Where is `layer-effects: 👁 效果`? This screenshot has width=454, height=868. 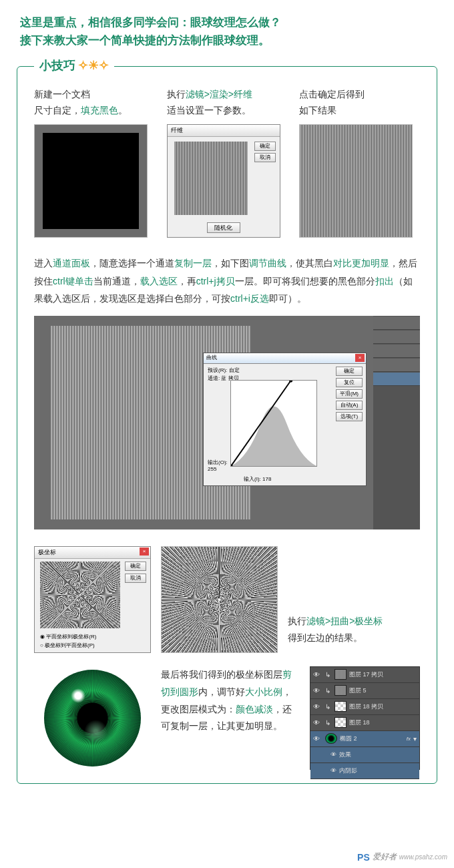
layer-effects: 👁 效果 is located at coordinates (365, 755).